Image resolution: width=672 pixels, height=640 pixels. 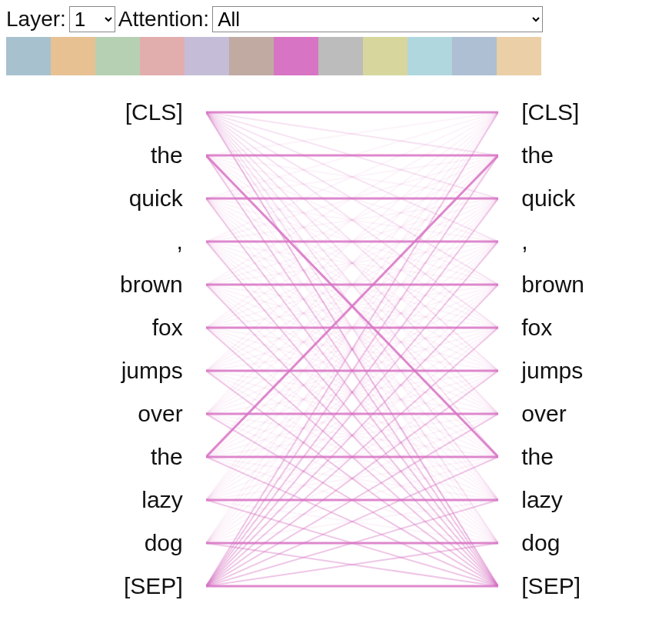 What do you see at coordinates (160, 414) in the screenshot?
I see `token-left: over` at bounding box center [160, 414].